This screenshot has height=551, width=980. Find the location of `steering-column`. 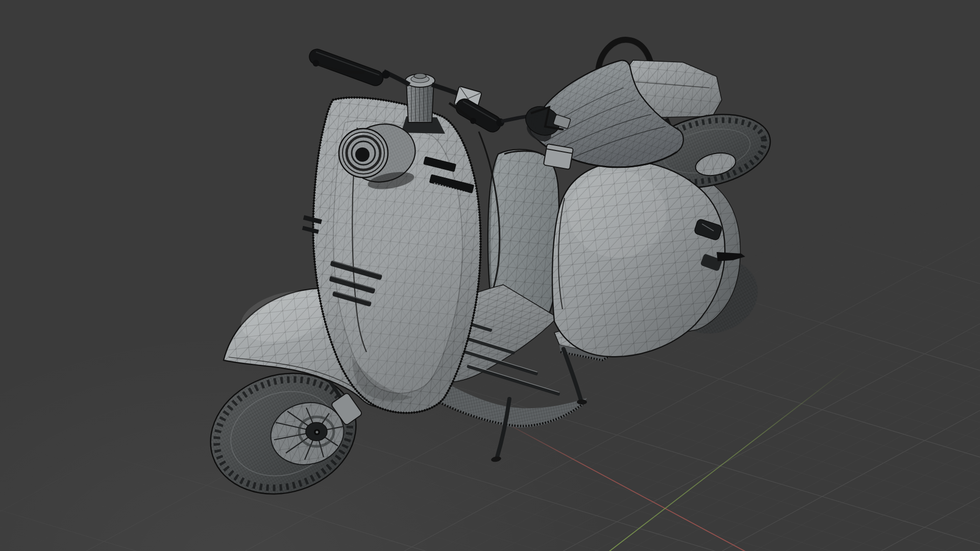

steering-column is located at coordinates (420, 98).